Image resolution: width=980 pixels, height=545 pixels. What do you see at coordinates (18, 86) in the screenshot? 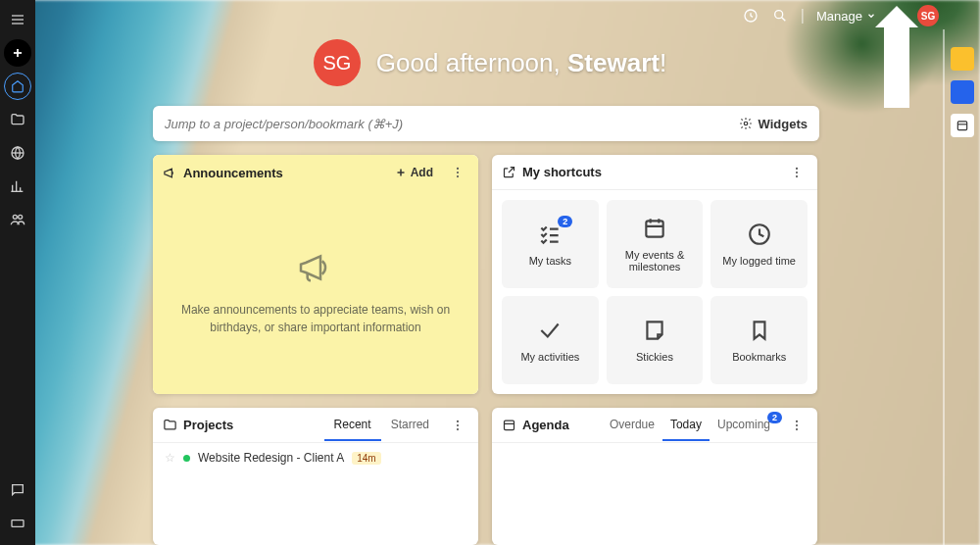
I see `home-icon` at bounding box center [18, 86].